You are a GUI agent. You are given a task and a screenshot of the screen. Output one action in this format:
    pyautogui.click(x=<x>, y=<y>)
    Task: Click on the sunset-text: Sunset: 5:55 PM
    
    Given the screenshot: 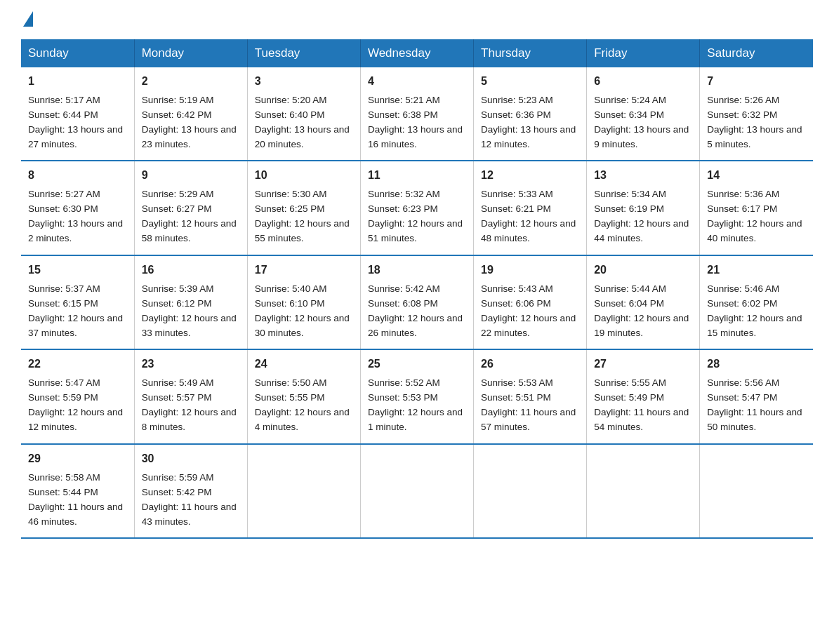 What is the action you would take?
    pyautogui.click(x=290, y=397)
    